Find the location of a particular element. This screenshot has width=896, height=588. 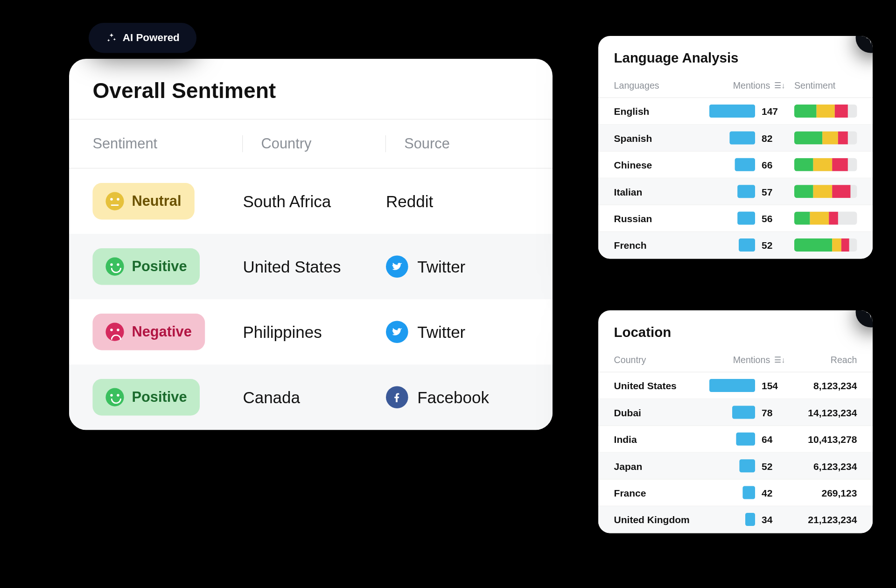

table-row: Negative Philippines Twitter is located at coordinates (311, 332).